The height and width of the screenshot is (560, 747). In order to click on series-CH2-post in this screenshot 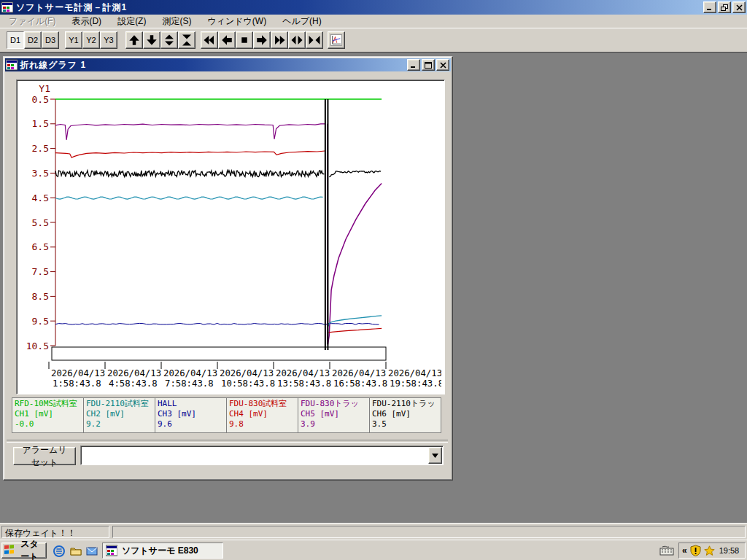, I will do `click(355, 321)`.